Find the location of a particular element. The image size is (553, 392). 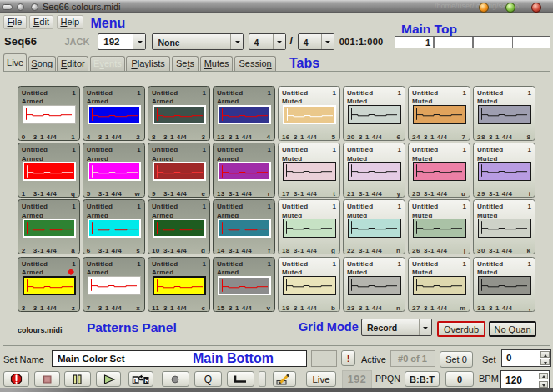

svg-text: R is located at coordinates (147, 380).